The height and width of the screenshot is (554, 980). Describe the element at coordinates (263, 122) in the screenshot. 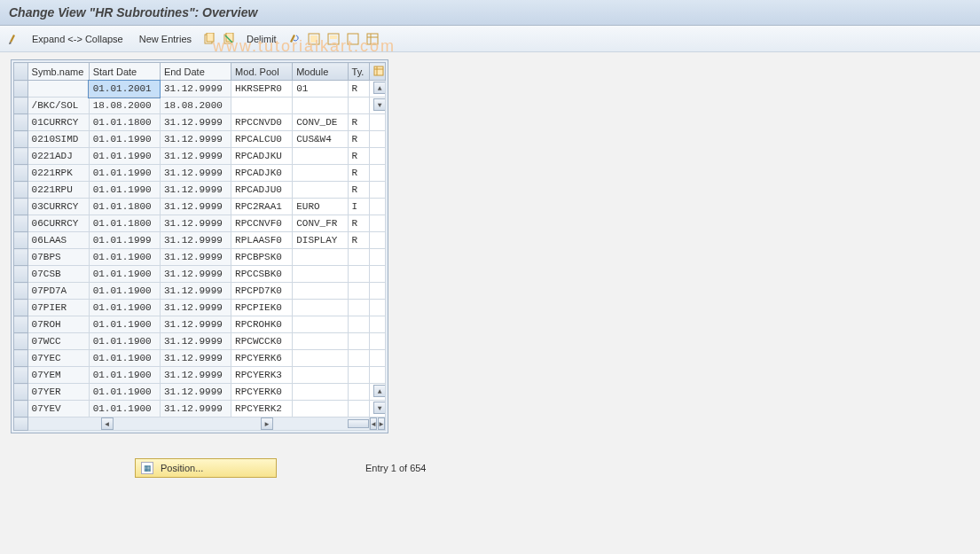

I see `cell-pool: RPCCNVD0` at that location.